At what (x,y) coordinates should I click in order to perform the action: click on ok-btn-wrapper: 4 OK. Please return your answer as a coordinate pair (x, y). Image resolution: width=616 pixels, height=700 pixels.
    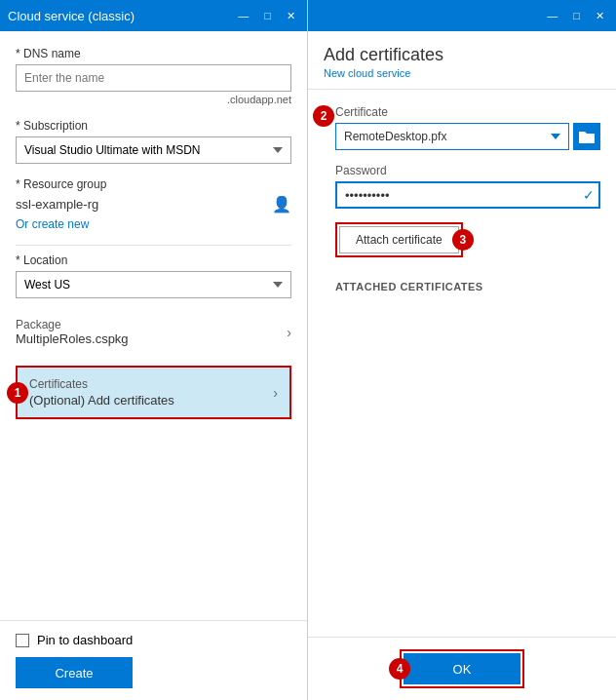
    Looking at the image, I should click on (462, 669).